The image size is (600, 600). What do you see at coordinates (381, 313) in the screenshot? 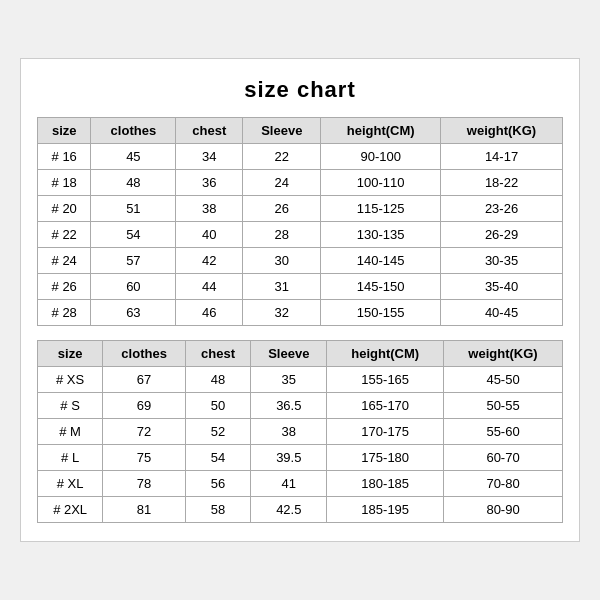
I see `table-cell: 150-155` at bounding box center [381, 313].